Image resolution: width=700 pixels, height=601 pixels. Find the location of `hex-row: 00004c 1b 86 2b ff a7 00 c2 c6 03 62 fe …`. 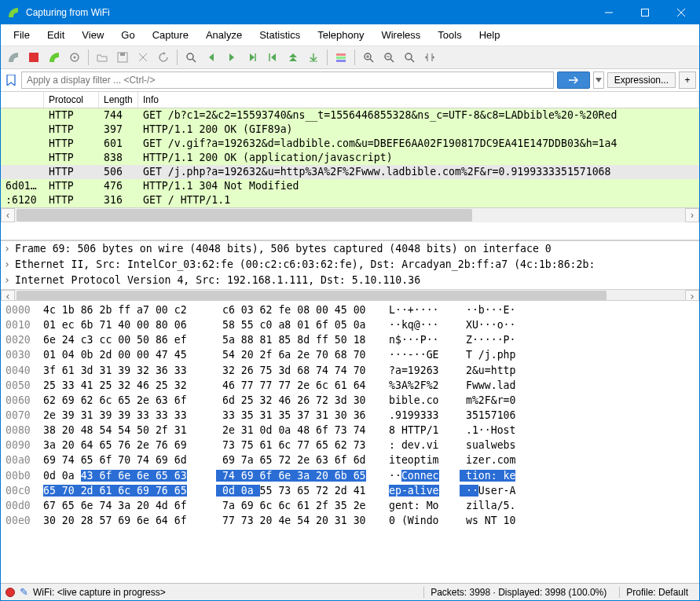

hex-row: 00004c 1b 86 2b ff a7 00 c2 c6 03 62 fe … is located at coordinates (350, 310).